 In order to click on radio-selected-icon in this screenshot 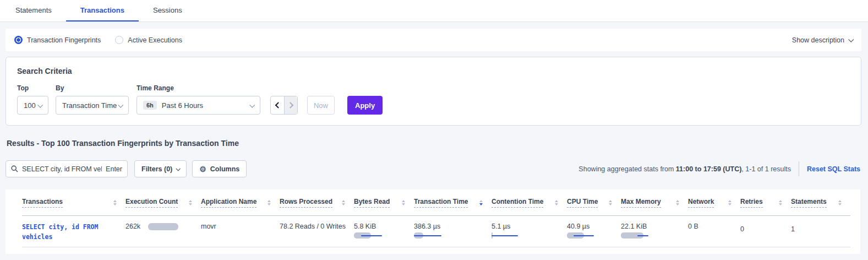, I will do `click(19, 40)`.